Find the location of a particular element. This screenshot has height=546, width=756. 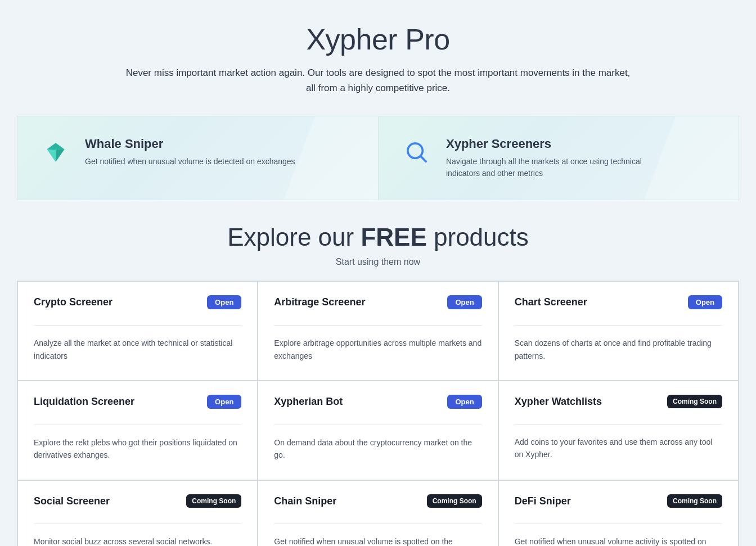

product-card-crypto-screener: Crypto ScreenerOpenAnalyze all the marke… is located at coordinates (137, 331).